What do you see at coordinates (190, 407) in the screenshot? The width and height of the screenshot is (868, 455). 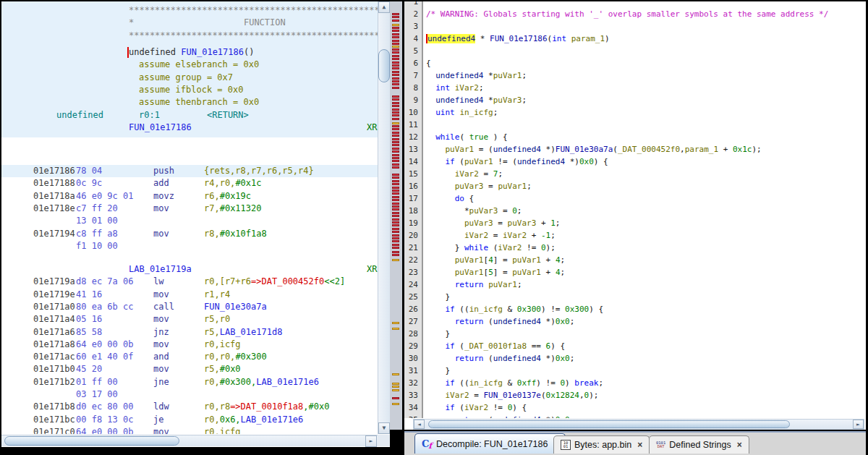 I see `listing-row: 01e171b8d0 ec 80 00ldwr0,r8=>DAT_0010f1a…` at bounding box center [190, 407].